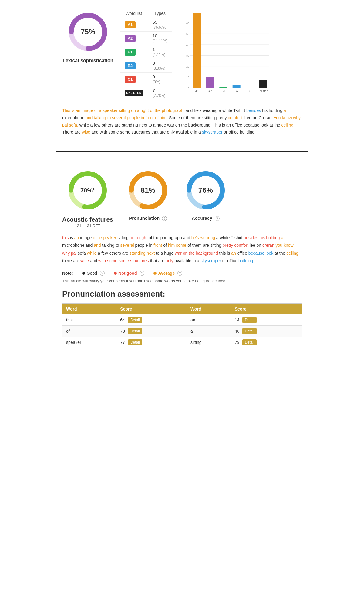  Describe the element at coordinates (177, 245) in the screenshot. I see `colored-text2-span: him some` at that location.